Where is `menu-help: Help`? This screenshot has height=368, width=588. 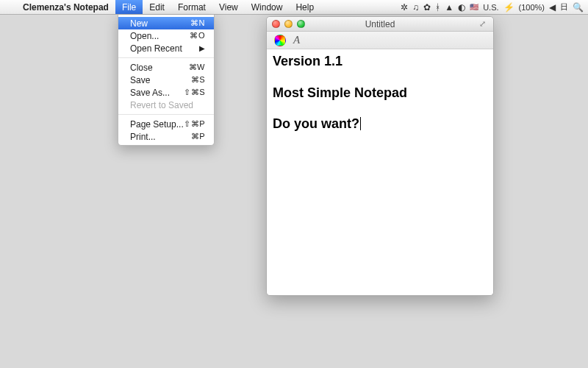
menu-help: Help is located at coordinates (304, 7).